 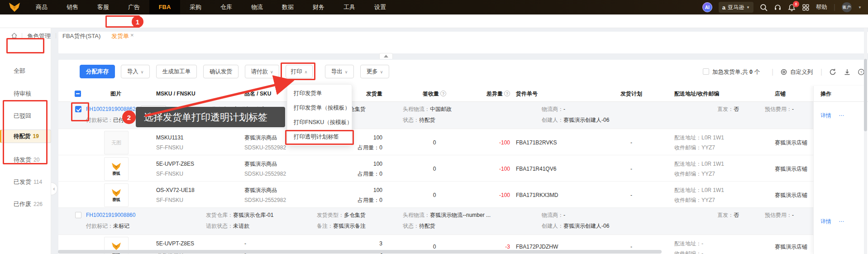 What do you see at coordinates (176, 94) in the screenshot?
I see `col-header-msku: MSKU / FNSKU` at bounding box center [176, 94].